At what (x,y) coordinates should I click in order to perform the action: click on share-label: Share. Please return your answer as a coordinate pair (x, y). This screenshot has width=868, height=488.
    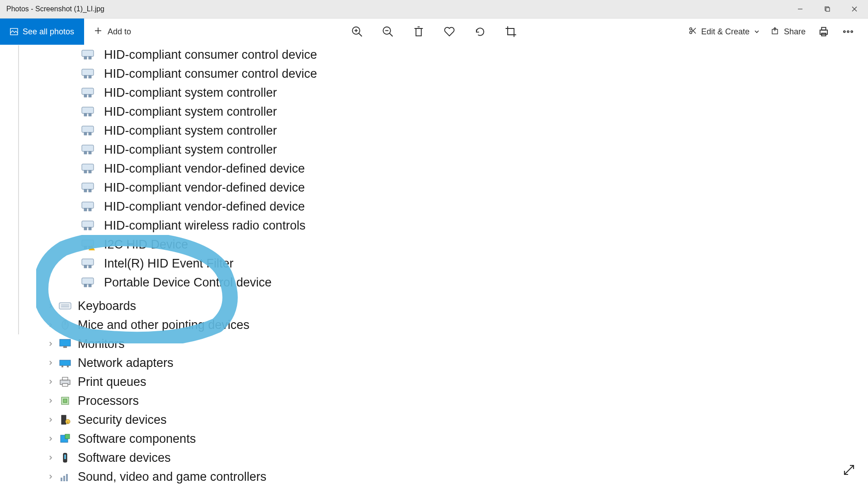
    Looking at the image, I should click on (795, 32).